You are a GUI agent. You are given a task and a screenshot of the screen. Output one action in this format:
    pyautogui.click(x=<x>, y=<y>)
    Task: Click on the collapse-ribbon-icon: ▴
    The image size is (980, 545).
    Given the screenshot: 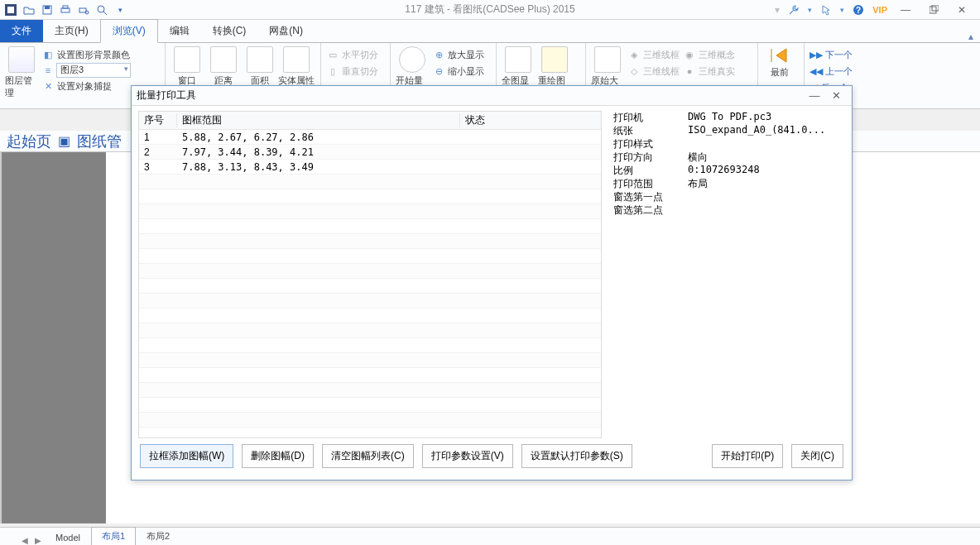 What is the action you would take?
    pyautogui.click(x=971, y=36)
    